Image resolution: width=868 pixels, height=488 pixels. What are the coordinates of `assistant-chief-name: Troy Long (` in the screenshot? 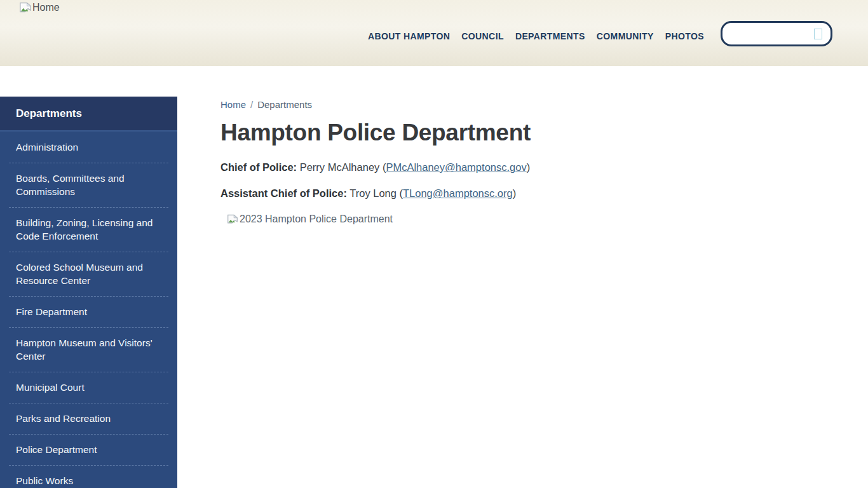 It's located at (375, 193).